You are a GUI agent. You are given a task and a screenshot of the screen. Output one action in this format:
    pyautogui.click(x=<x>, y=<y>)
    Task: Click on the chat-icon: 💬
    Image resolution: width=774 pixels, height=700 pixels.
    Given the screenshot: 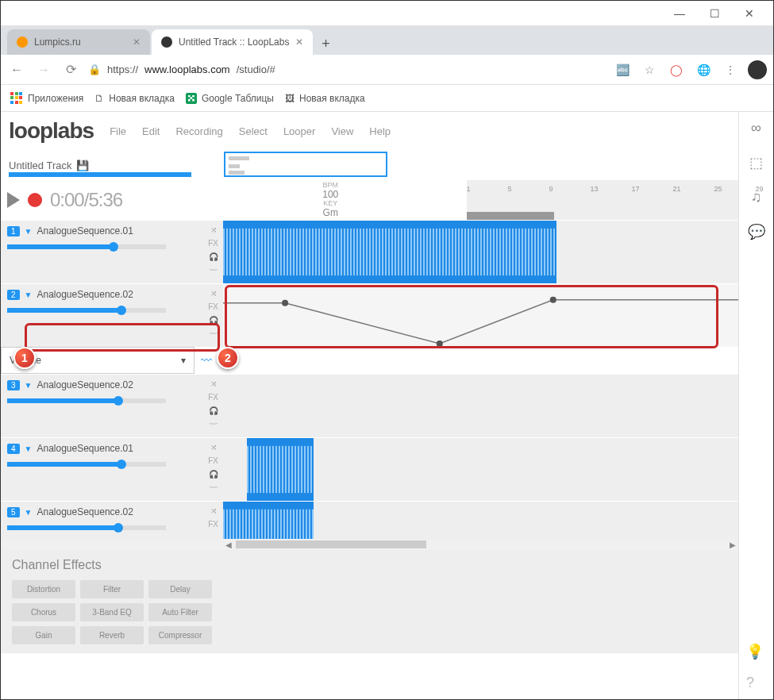 What is the action you would take?
    pyautogui.click(x=757, y=232)
    